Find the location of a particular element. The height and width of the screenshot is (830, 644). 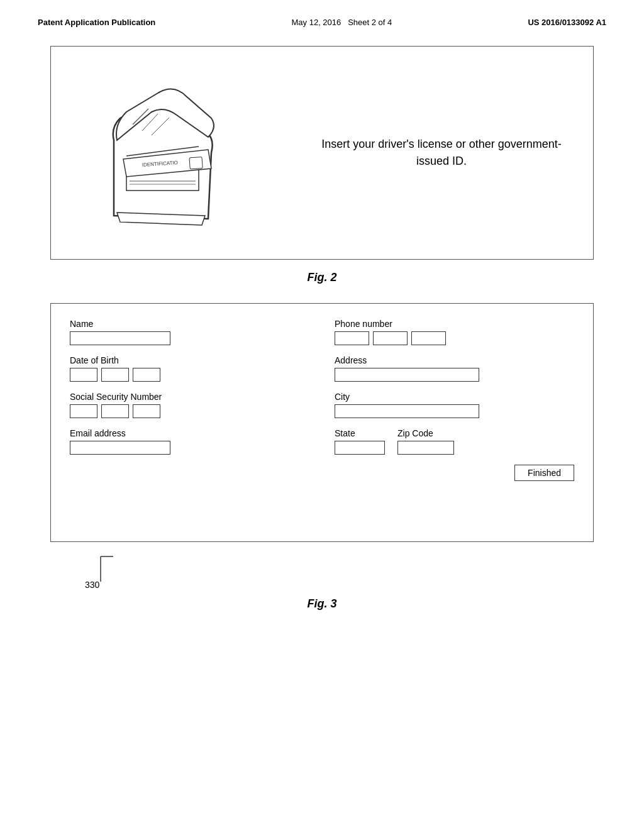

annotation-label: 330 is located at coordinates (92, 585).